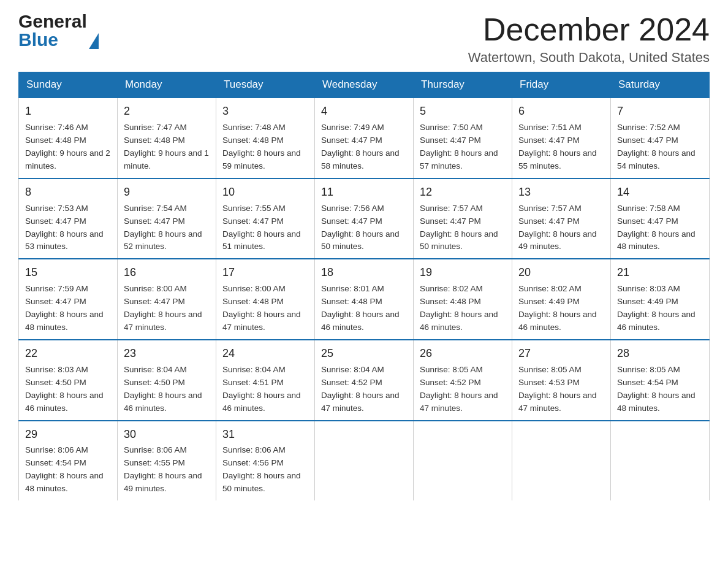 This screenshot has width=728, height=563. Describe the element at coordinates (661, 85) in the screenshot. I see `weekday-header-saturday: Saturday` at that location.